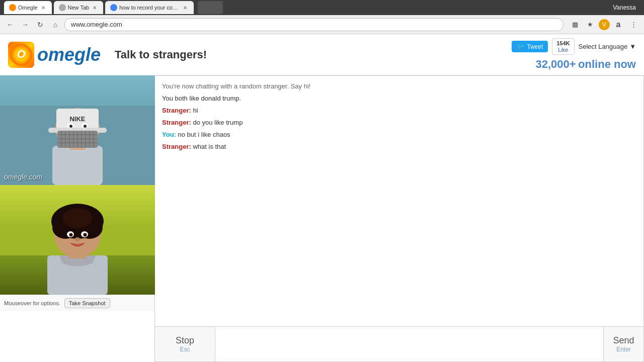 This screenshot has width=644, height=362. What do you see at coordinates (607, 64) in the screenshot?
I see `online-suffix: online now` at bounding box center [607, 64].